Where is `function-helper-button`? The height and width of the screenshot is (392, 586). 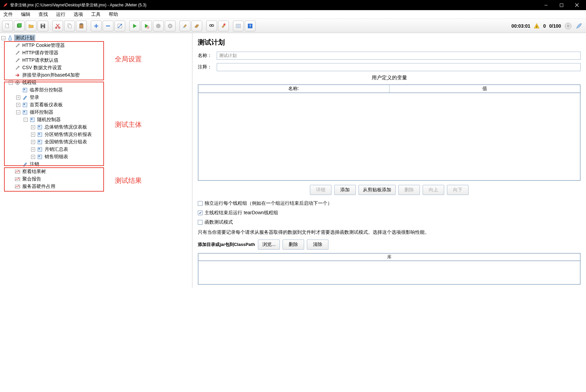 function-helper-button is located at coordinates (238, 26).